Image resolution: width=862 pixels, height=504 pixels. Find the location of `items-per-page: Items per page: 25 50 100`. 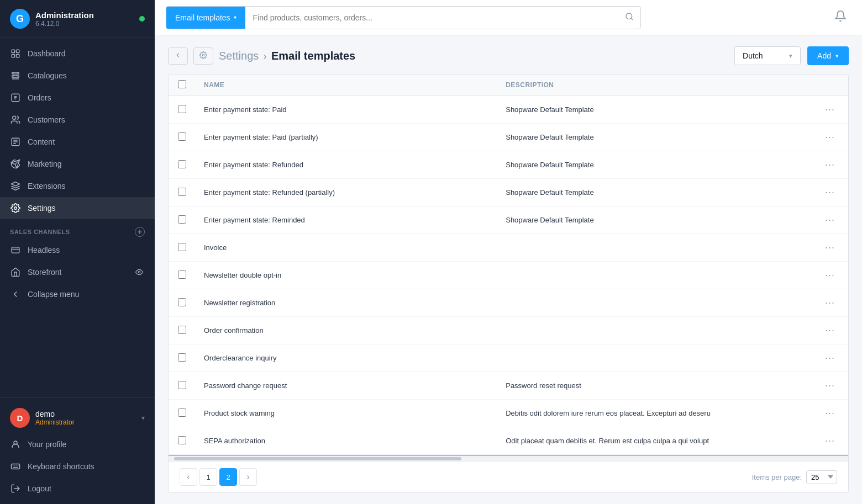

items-per-page: Items per page: 25 50 100 is located at coordinates (795, 477).